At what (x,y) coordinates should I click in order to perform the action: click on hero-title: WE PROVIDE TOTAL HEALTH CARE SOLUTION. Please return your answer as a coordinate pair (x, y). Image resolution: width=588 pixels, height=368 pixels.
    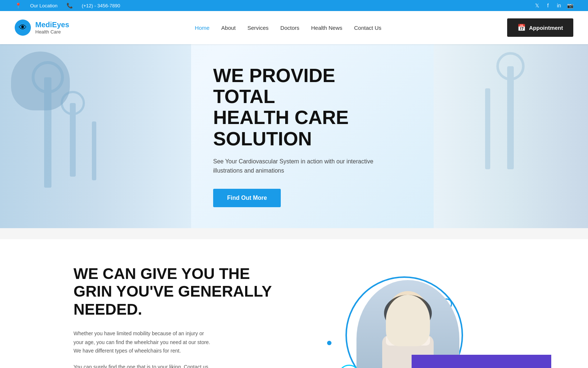
    Looking at the image, I should click on (301, 107).